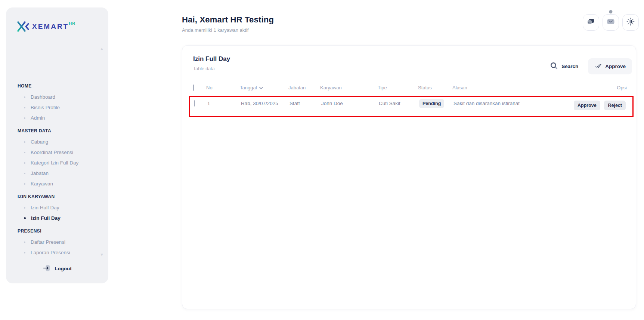  What do you see at coordinates (60, 197) in the screenshot?
I see `nav-section-izin-karyawan: IZIN KARYAWAN` at bounding box center [60, 197].